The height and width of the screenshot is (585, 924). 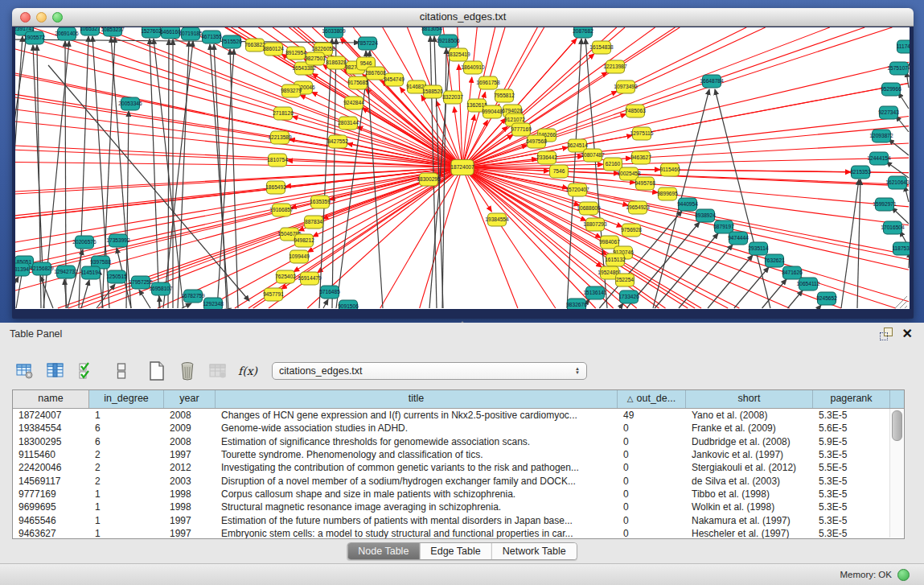 I want to click on function-builder-icon: f(x), so click(x=248, y=371).